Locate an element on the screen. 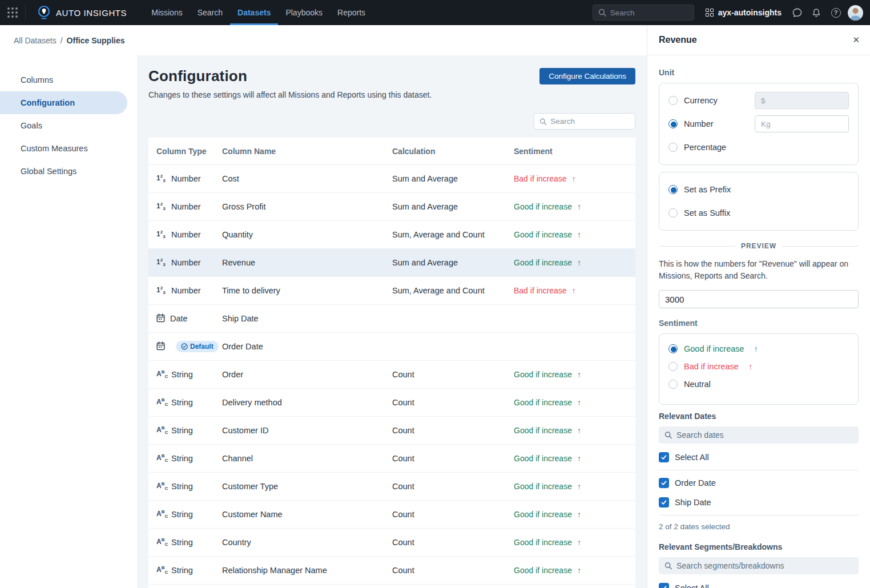  table-row: ABCStringCountryCountGood if increase↑ is located at coordinates (392, 542).